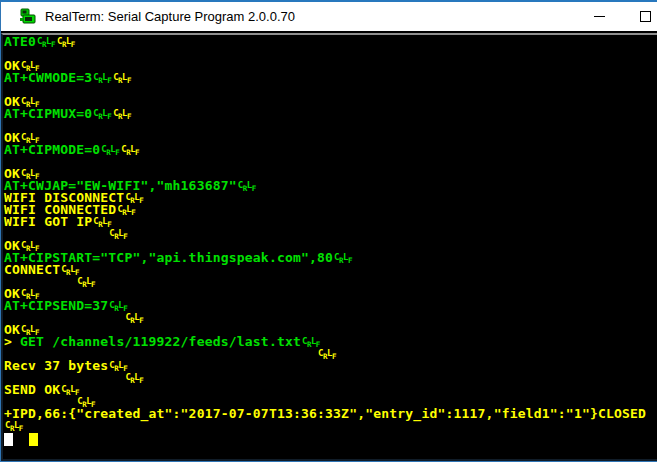  What do you see at coordinates (170, 16) in the screenshot?
I see `window-title: RealTerm: Serial Capture Program 2.0.0.7…` at bounding box center [170, 16].